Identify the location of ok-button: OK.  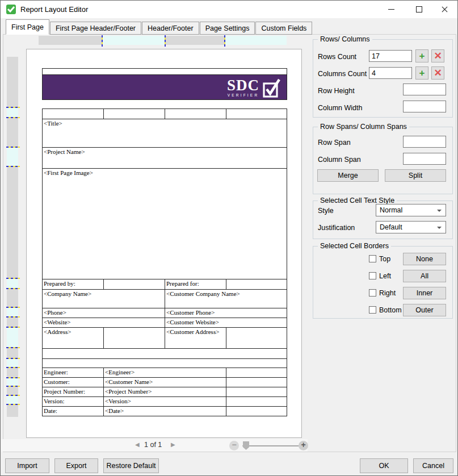
(384, 466).